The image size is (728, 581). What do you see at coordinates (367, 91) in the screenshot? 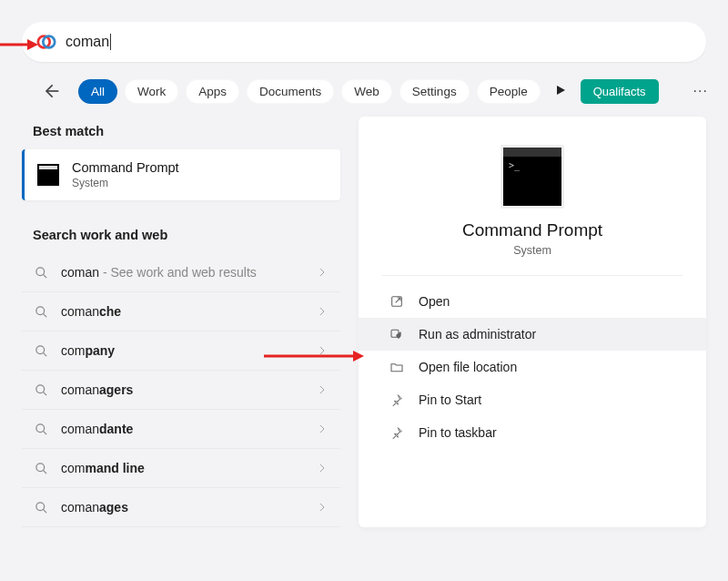
I see `tab-web: Web` at bounding box center [367, 91].